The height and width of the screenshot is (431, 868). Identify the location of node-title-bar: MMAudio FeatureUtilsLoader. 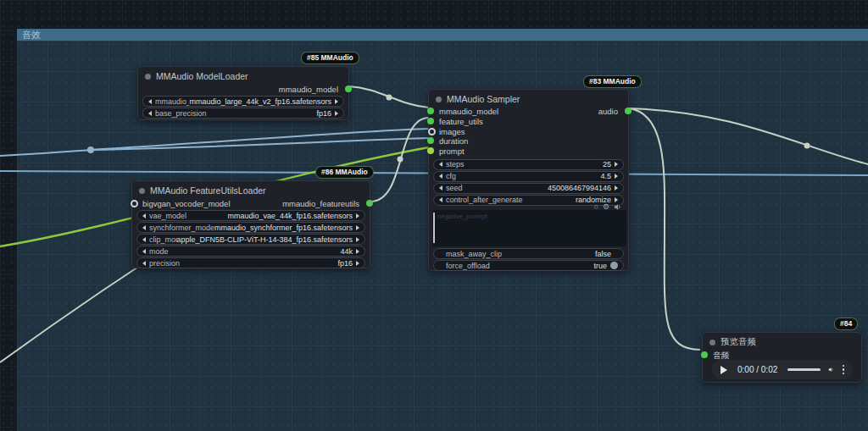
(251, 190).